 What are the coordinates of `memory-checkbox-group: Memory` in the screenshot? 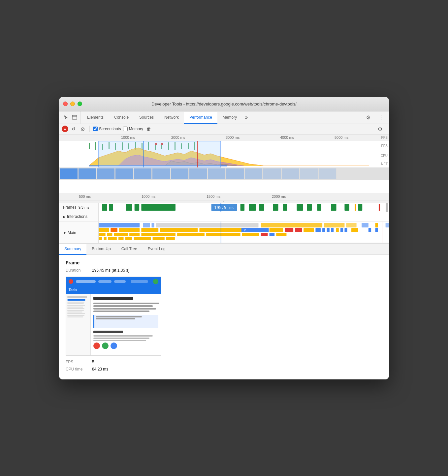 It's located at (133, 129).